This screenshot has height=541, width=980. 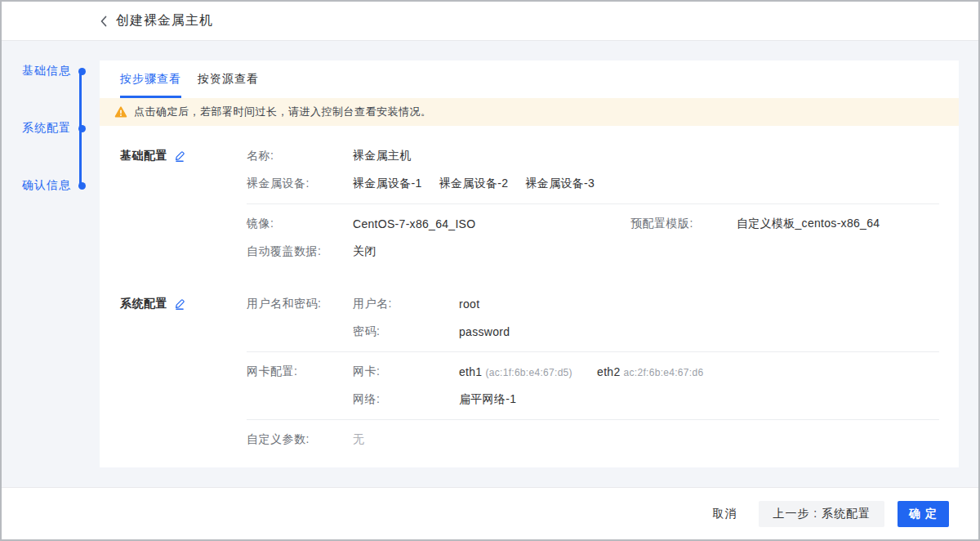 What do you see at coordinates (283, 112) in the screenshot?
I see `warning-text: 点击确定后，若部署时间过长，请进入控制台查看安装情况。` at bounding box center [283, 112].